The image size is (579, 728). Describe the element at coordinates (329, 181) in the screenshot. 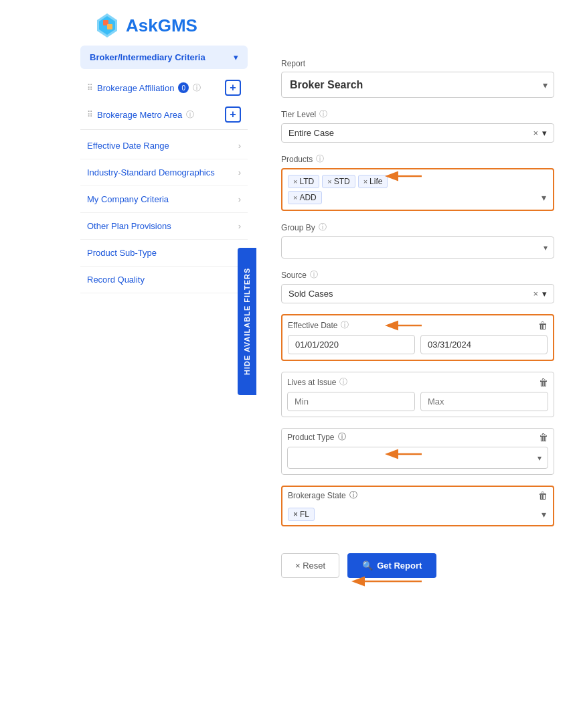

I see `remove-std-button: ×` at that location.